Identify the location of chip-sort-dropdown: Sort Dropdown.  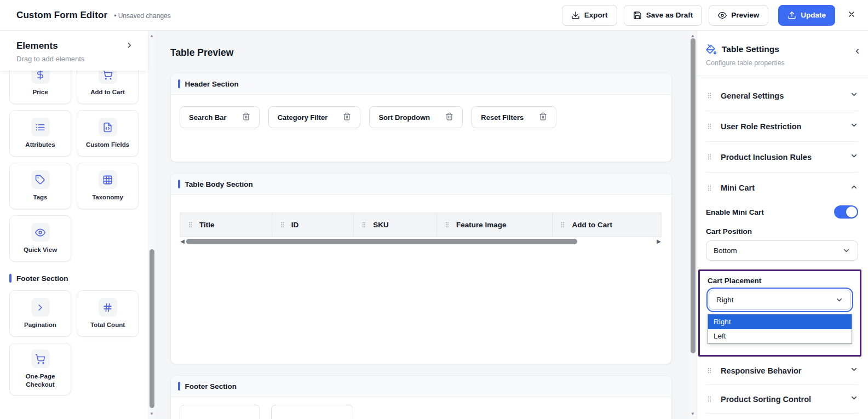
(416, 117).